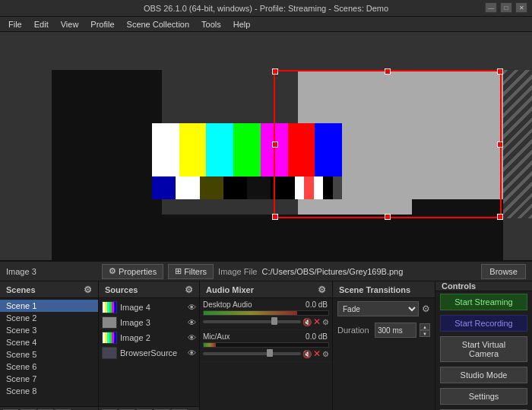 The width and height of the screenshot is (532, 410). I want to click on audio-mute-icon: 🔇, so click(307, 323).